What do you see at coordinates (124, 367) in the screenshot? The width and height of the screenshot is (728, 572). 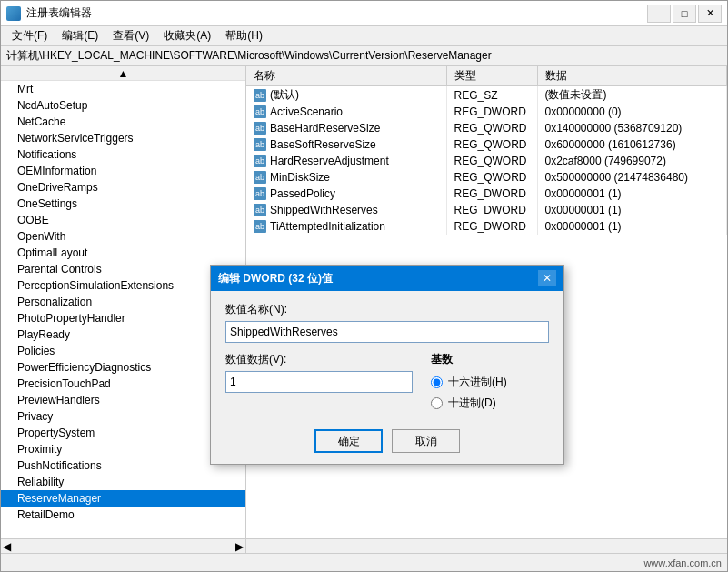 I see `tree-item: PowerEfficiencyDiagnostics` at bounding box center [124, 367].